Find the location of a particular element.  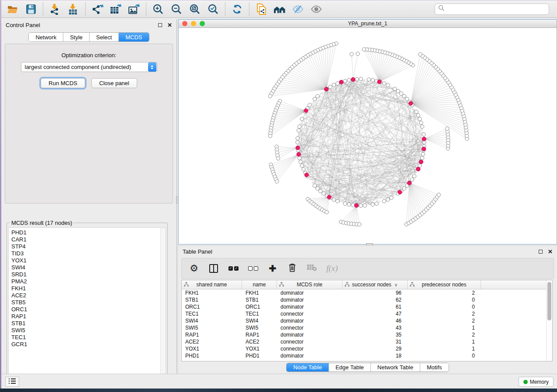

mcds-result-item: RAP1 is located at coordinates (86, 316).